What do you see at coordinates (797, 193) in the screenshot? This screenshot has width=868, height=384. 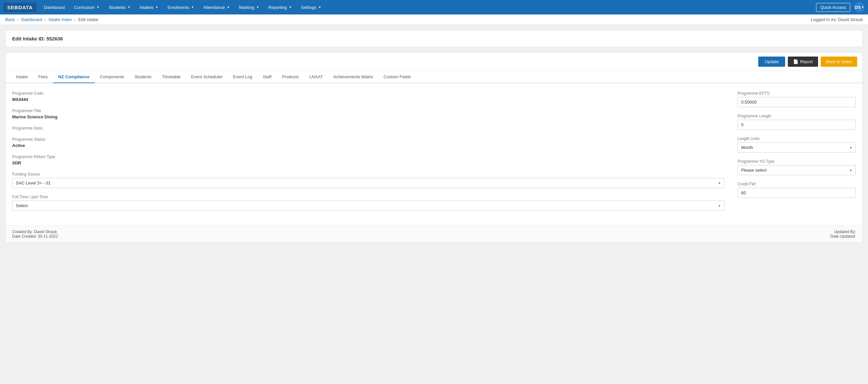 I see `credit-fw-input` at bounding box center [797, 193].